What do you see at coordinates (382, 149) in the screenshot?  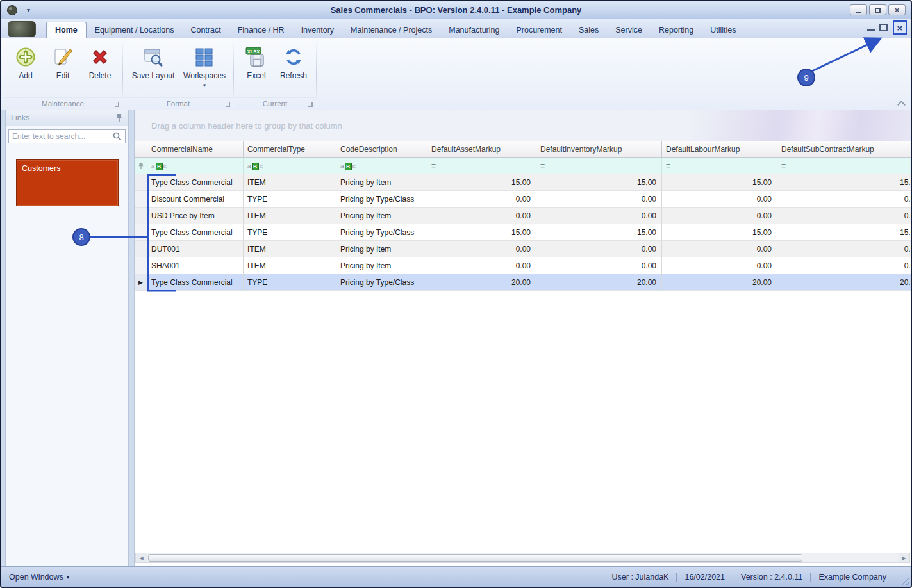 I see `column-header-codedescription: CodeDescription` at bounding box center [382, 149].